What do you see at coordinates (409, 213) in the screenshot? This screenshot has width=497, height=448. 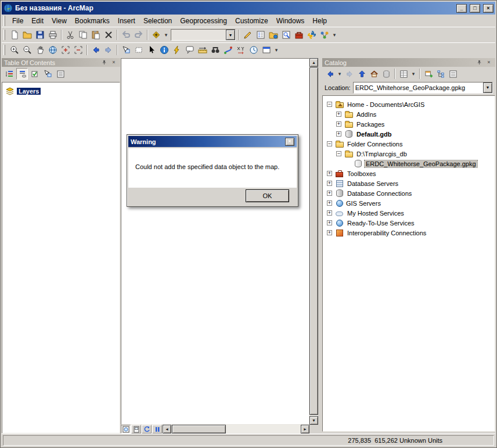 I see `tree-node-my-hosted-services: + My Hosted Services` at bounding box center [409, 213].